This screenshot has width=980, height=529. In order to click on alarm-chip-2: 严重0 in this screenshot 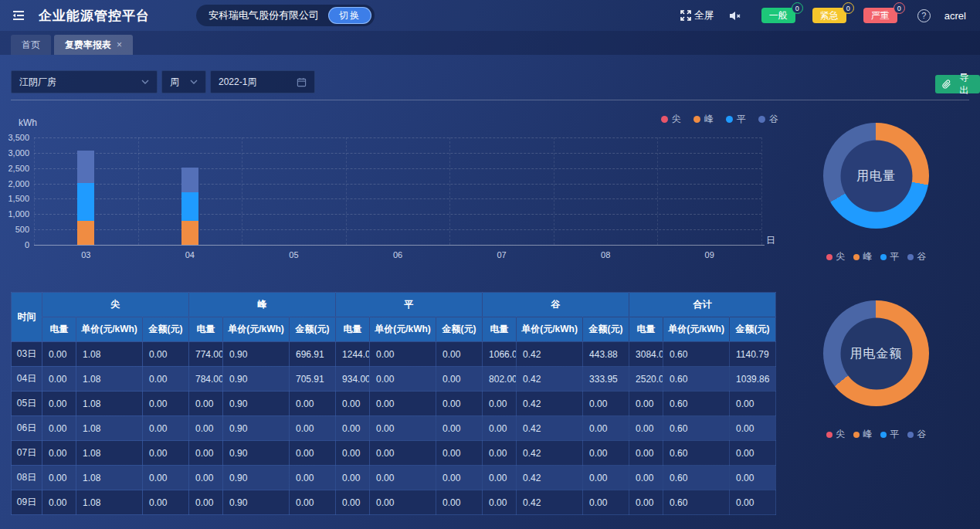, I will do `click(880, 15)`.